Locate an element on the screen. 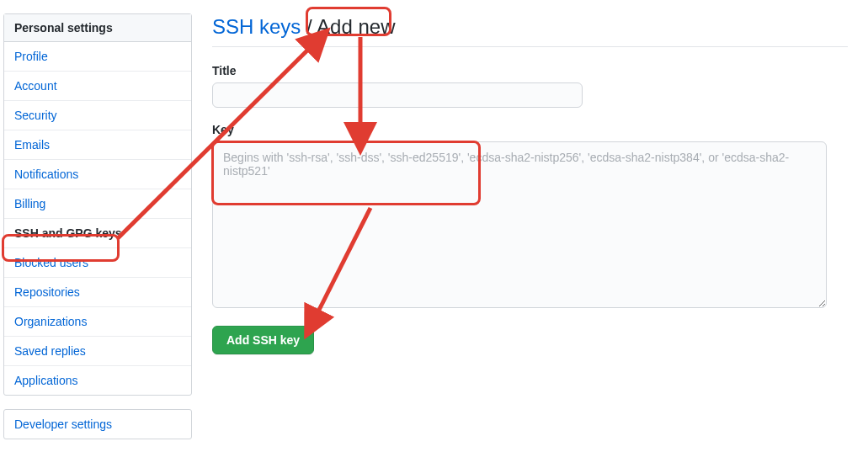 This screenshot has height=452, width=868. sidebar-item-repositories: Repositories is located at coordinates (98, 293).